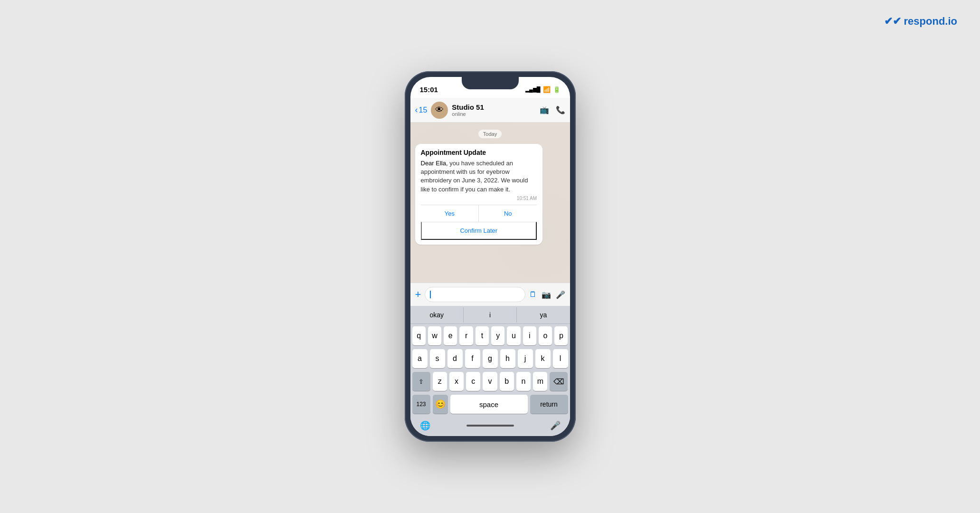 This screenshot has width=980, height=513. Describe the element at coordinates (490, 380) in the screenshot. I see `keyboard: q w e r t y u i o p a s d f g h j k` at that location.